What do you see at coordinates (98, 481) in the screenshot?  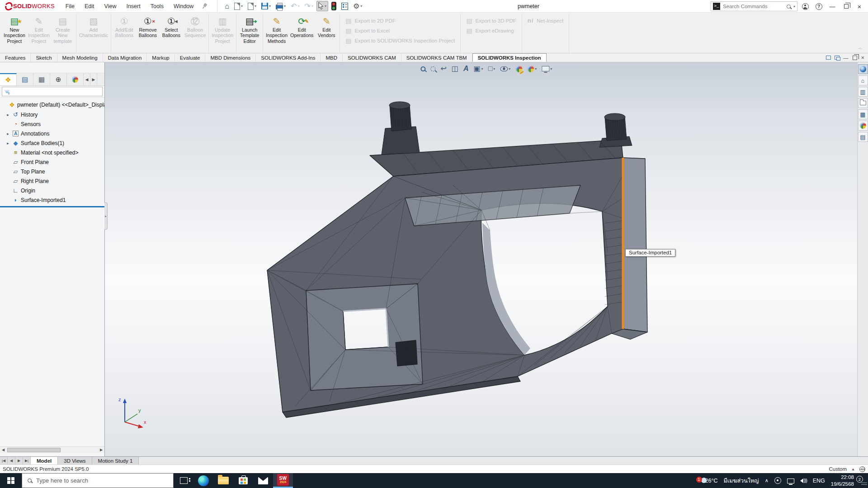 I see `taskbar-search-box: Type here to search` at bounding box center [98, 481].